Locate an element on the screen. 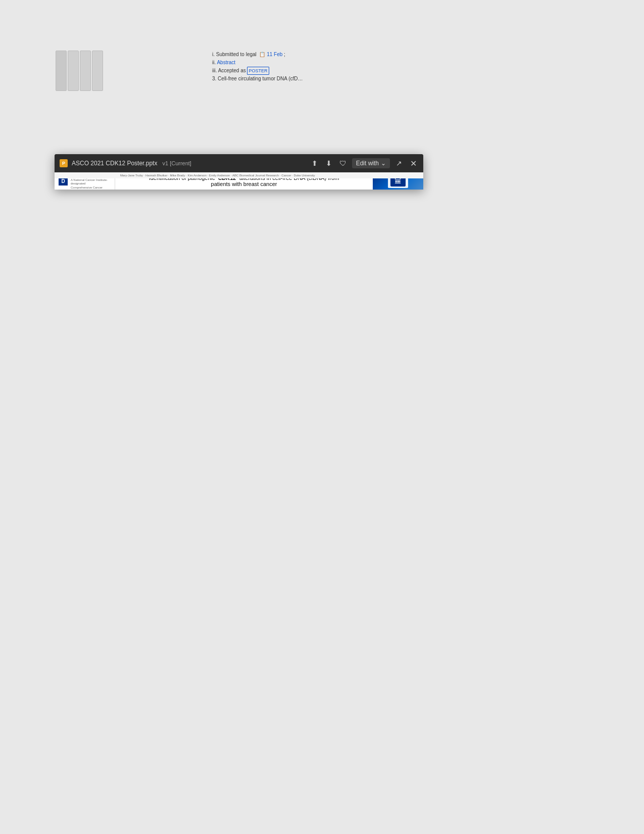 Image resolution: width=644 pixels, height=834 pixels. shield-icon: 🛡 is located at coordinates (343, 163).